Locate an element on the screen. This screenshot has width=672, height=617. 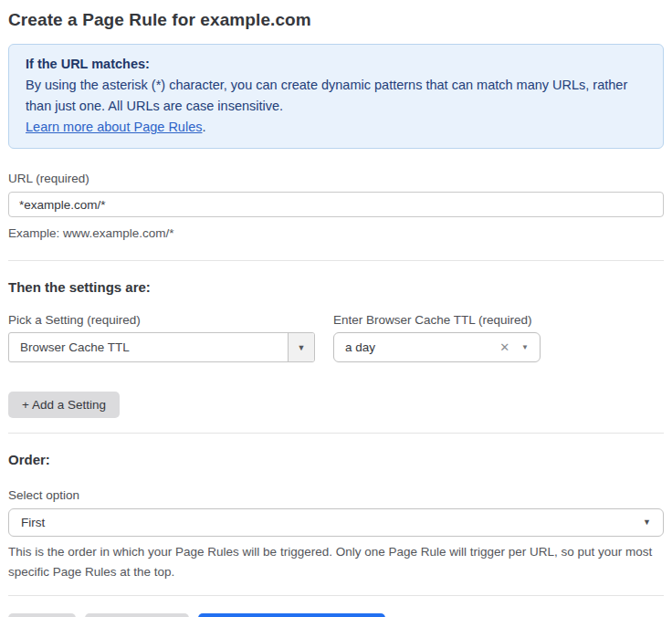
info-box-link-row: Learn more about Page Rules. is located at coordinates (336, 128).